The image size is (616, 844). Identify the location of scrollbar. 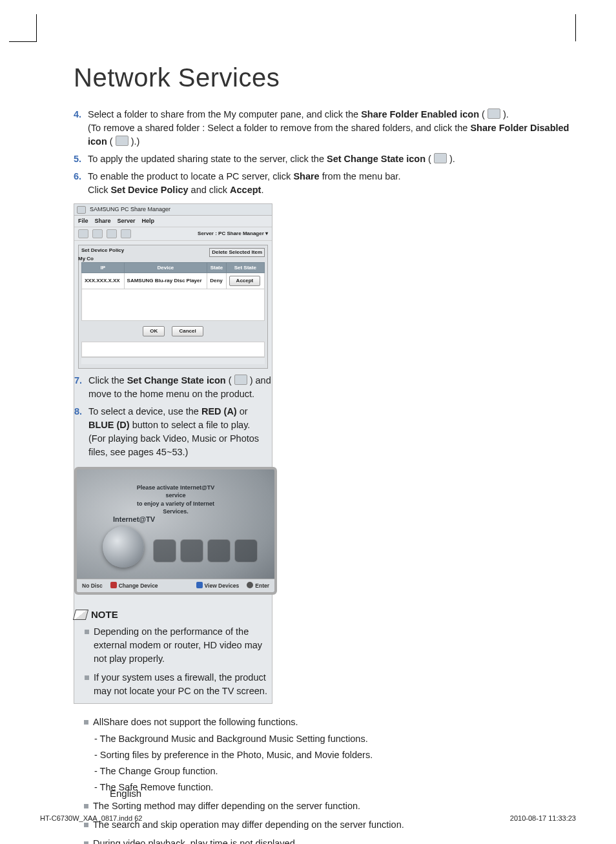
(173, 360).